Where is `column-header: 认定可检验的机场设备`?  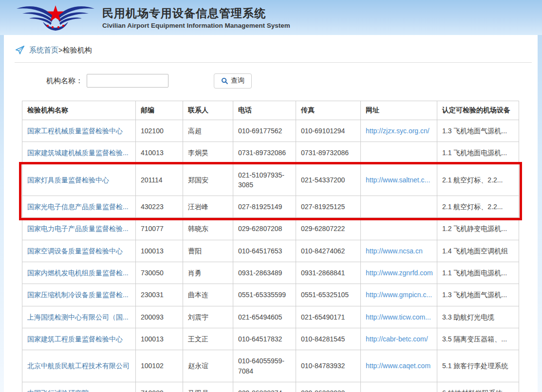
column-header: 认定可检验的机场设备 is located at coordinates (478, 111).